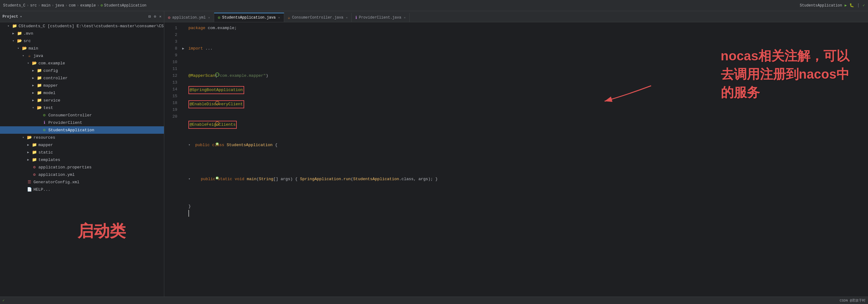  Describe the element at coordinates (155, 16) in the screenshot. I see `sidebar-header-icons: ⊟ ⚙ ✕` at that location.